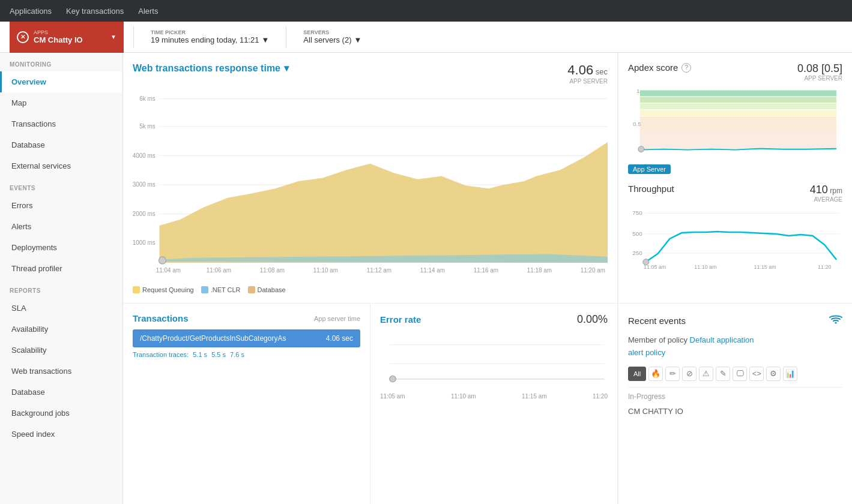 This screenshot has height=504, width=852. Describe the element at coordinates (61, 103) in the screenshot. I see `sidebar-item-map: Map` at that location.